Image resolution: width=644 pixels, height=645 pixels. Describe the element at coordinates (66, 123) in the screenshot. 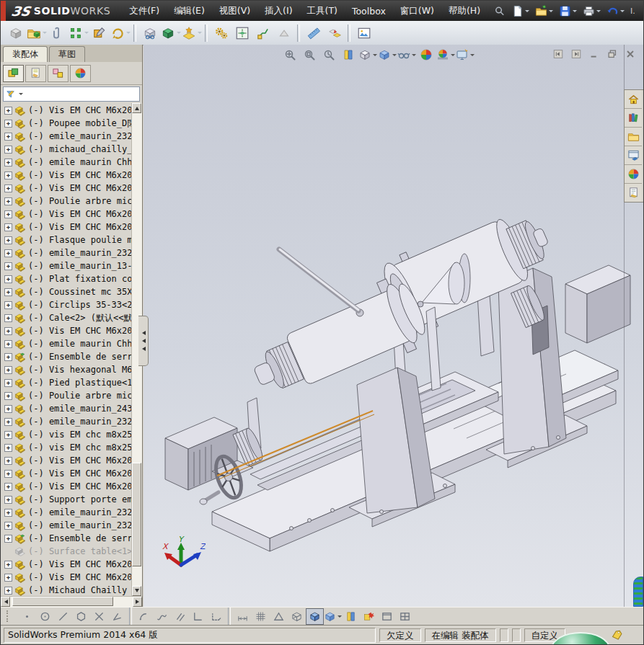

I see `tree-item: (-) Poupee mobile_D閉a` at that location.